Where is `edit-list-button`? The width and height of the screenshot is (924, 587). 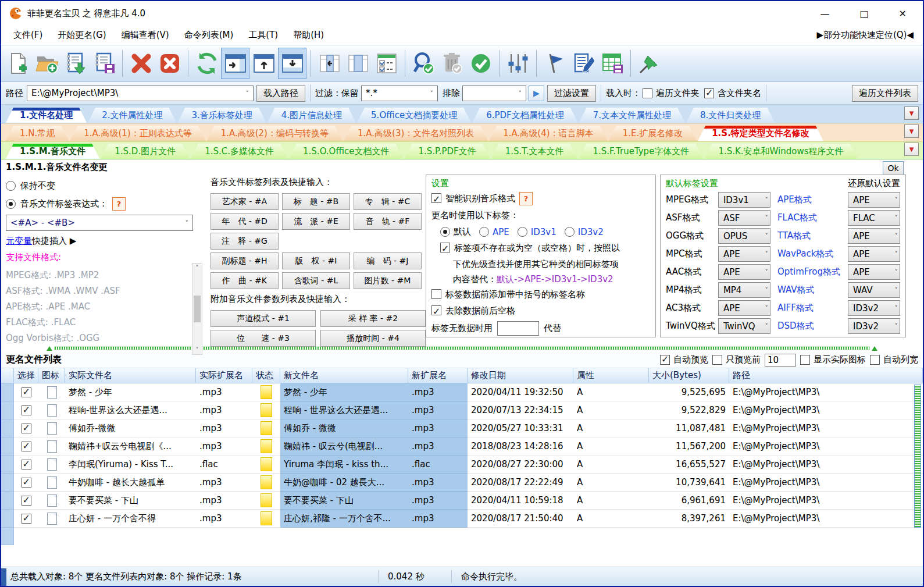
edit-list-button is located at coordinates (584, 63).